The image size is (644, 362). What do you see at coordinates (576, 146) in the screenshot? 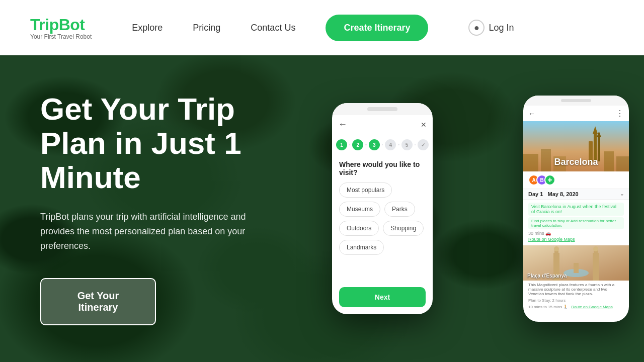
I see `city-image: Barcelona` at bounding box center [576, 146].